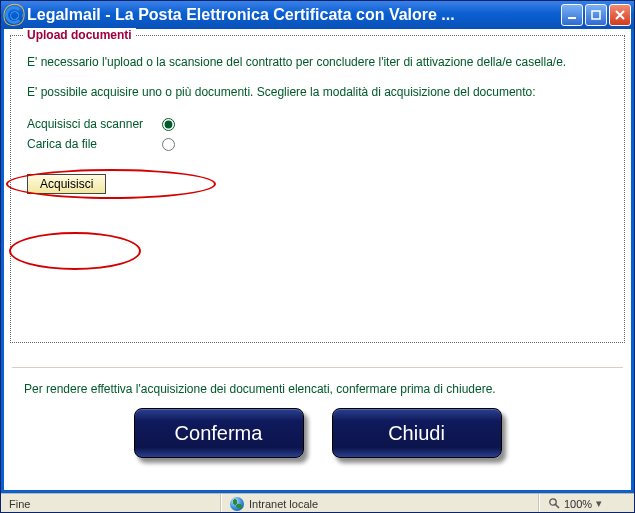 The width and height of the screenshot is (635, 513). I want to click on close-button: Chiudi, so click(417, 433).